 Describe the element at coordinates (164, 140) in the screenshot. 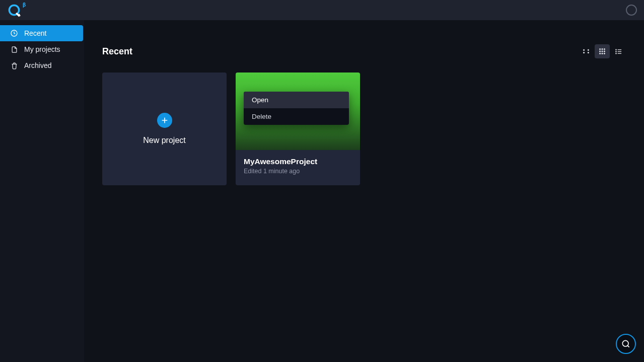

I see `new-project-label: New project` at that location.